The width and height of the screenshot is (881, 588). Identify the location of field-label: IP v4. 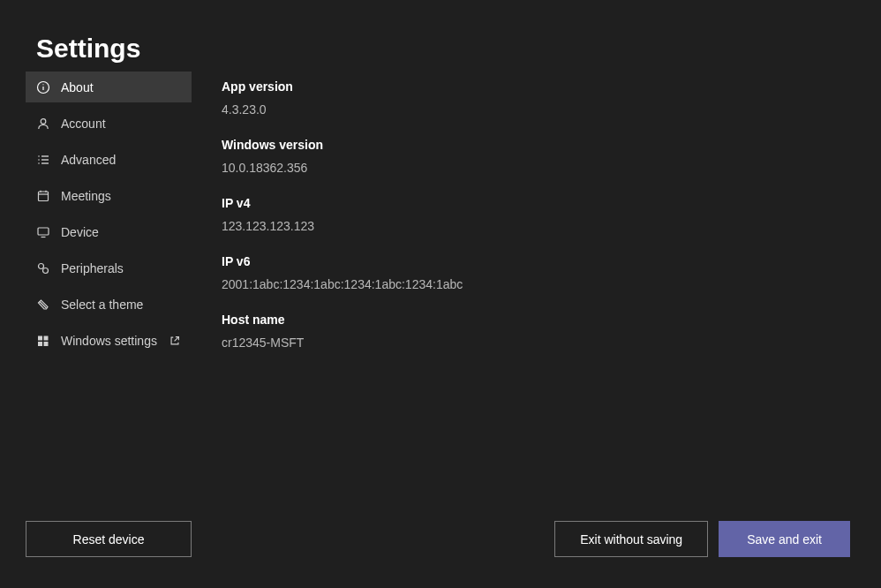
(486, 203).